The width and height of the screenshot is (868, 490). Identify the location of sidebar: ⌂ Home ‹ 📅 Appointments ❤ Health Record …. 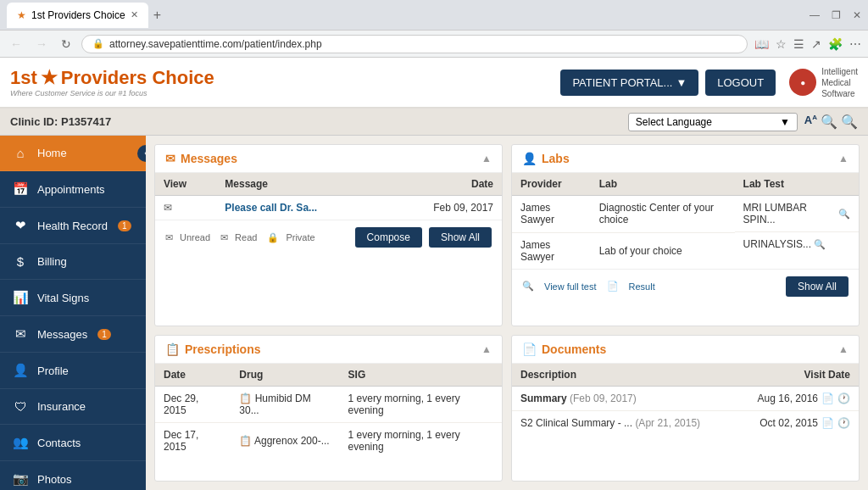
(73, 313).